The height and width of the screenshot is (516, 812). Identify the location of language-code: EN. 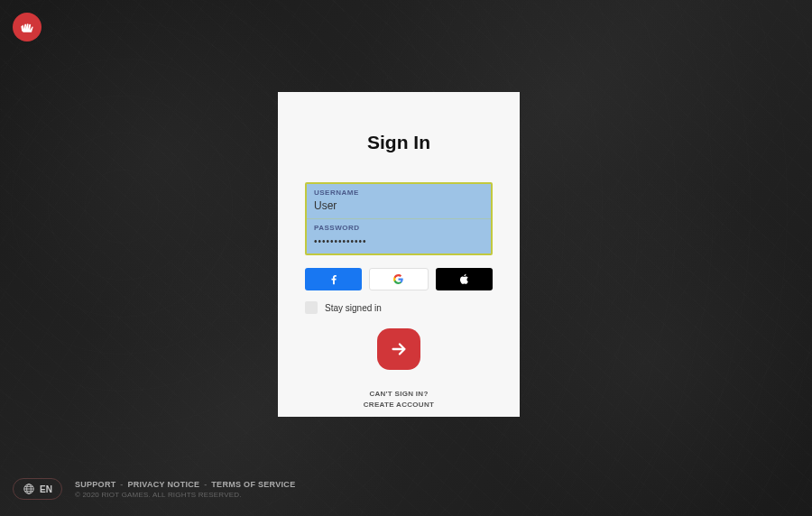
(46, 489).